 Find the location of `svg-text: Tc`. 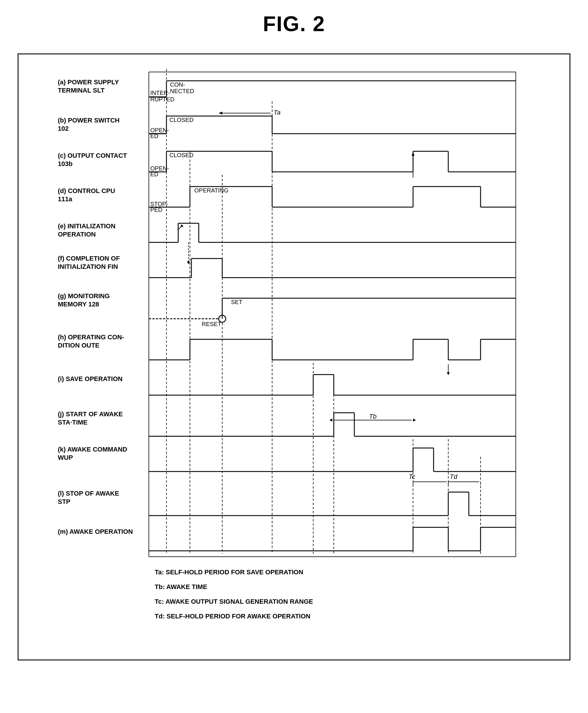

svg-text: Tc is located at coordinates (412, 476).